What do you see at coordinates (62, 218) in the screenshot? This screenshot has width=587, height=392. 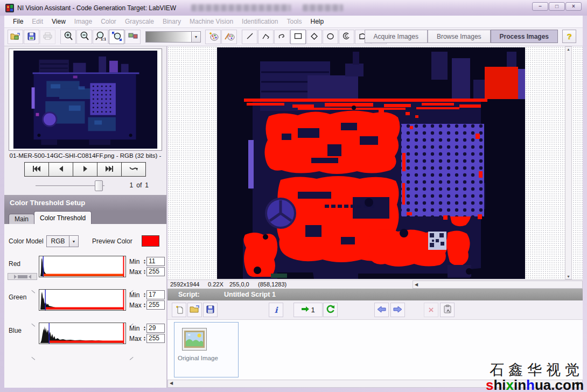 I see `tab-color-threshold: Color Threshold` at bounding box center [62, 218].